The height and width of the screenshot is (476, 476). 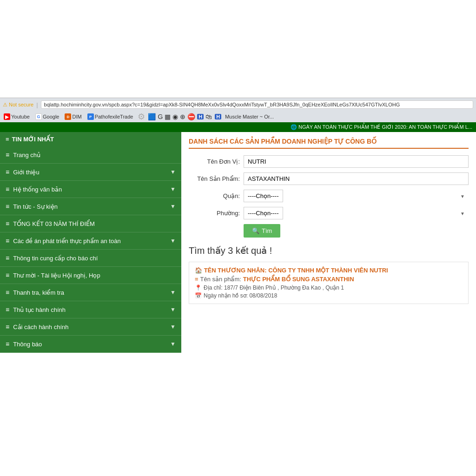 I want to click on notification-bar: 🌐 NGÀY AN TOÀN THỰC PHẨM THẾ GIỚI 2020: …, so click(x=238, y=127).